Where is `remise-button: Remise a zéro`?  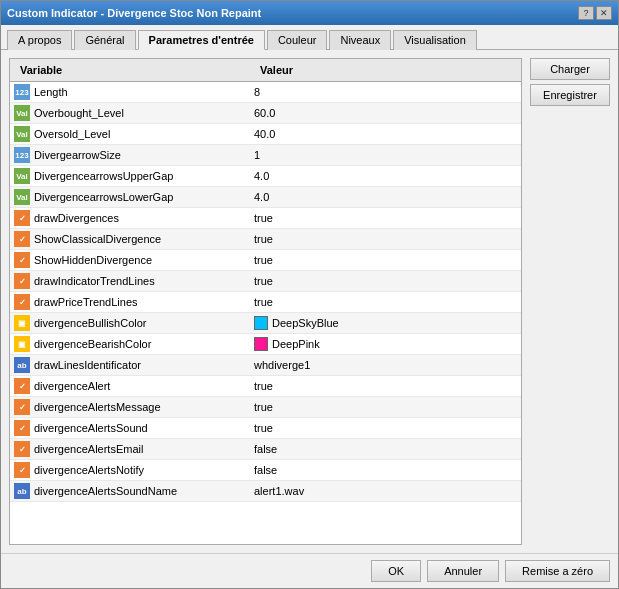 remise-button: Remise a zéro is located at coordinates (558, 571).